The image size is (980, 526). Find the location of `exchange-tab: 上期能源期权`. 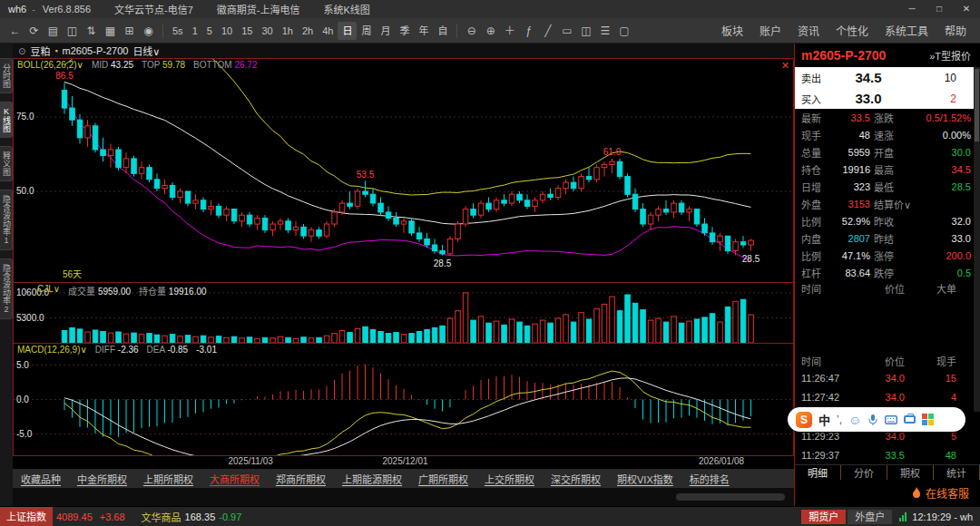

exchange-tab: 上期能源期权 is located at coordinates (372, 479).